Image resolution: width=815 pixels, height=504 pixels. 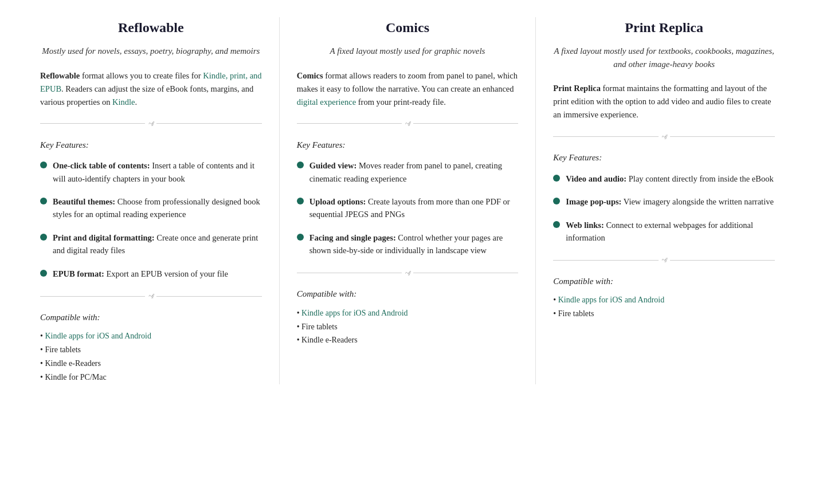 What do you see at coordinates (151, 208) in the screenshot?
I see `feature-item: Beautiful themes: Choose from profession…` at bounding box center [151, 208].